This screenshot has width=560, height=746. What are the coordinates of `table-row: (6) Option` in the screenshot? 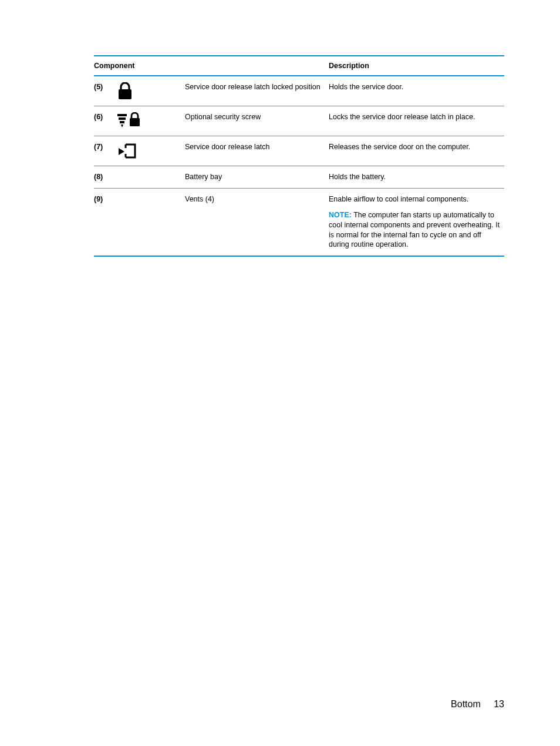 It's located at (299, 121).